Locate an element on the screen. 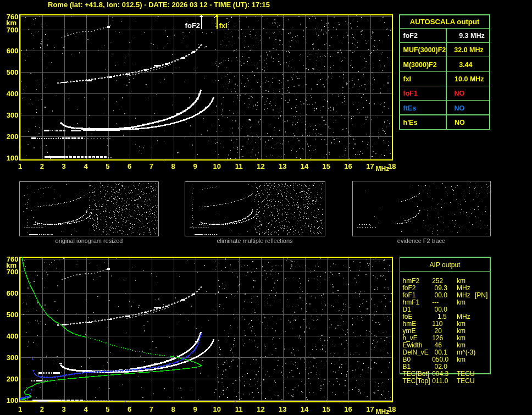 The image size is (532, 415). svg-text: h_vE is located at coordinates (410, 338).